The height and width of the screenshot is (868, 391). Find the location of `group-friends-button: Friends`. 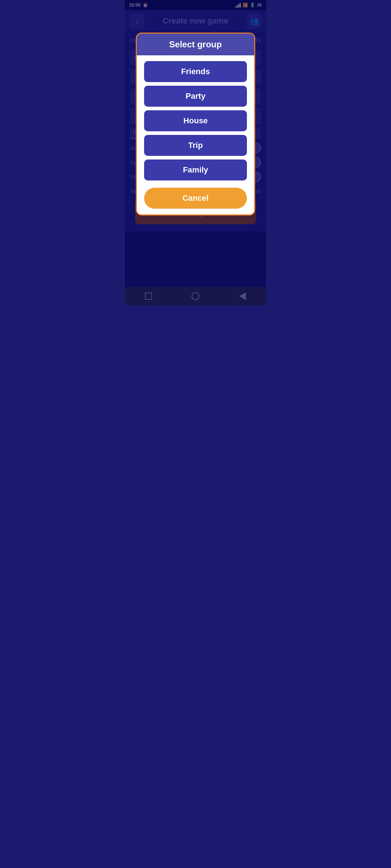

group-friends-button: Friends is located at coordinates (196, 72).